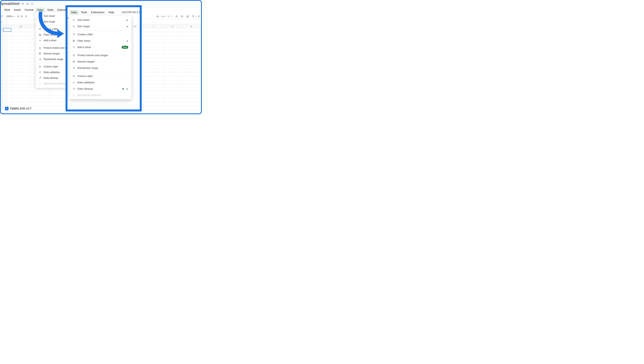 Image resolution: width=644 pixels, height=364 pixels. I want to click on menu-data-validation: Data validation, so click(100, 82).